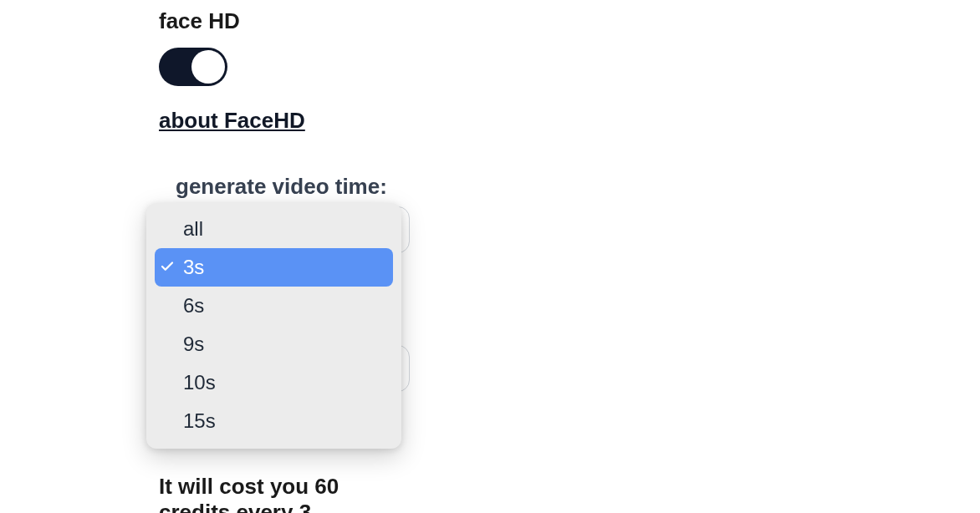 This screenshot has width=980, height=513. I want to click on option-label: 10s, so click(199, 383).